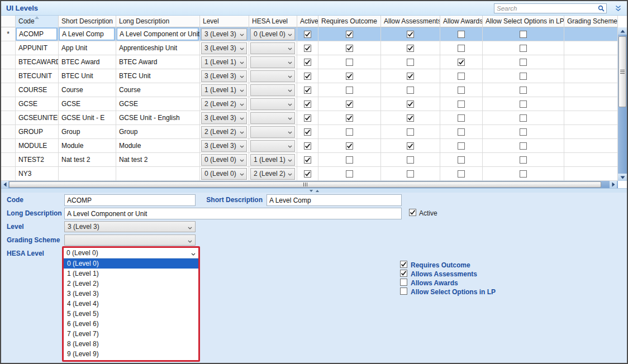 This screenshot has width=628, height=364. I want to click on allows-awards-checkbox, so click(403, 282).